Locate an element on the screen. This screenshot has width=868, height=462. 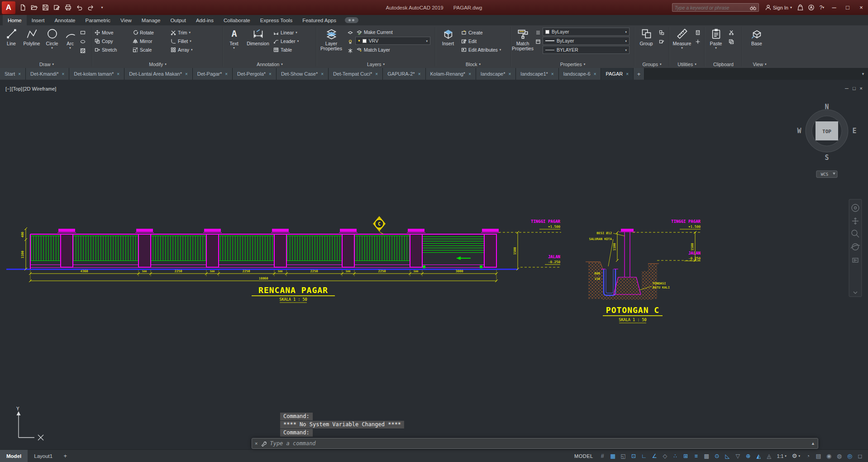
viewcube: TOP N W E S is located at coordinates (826, 132).